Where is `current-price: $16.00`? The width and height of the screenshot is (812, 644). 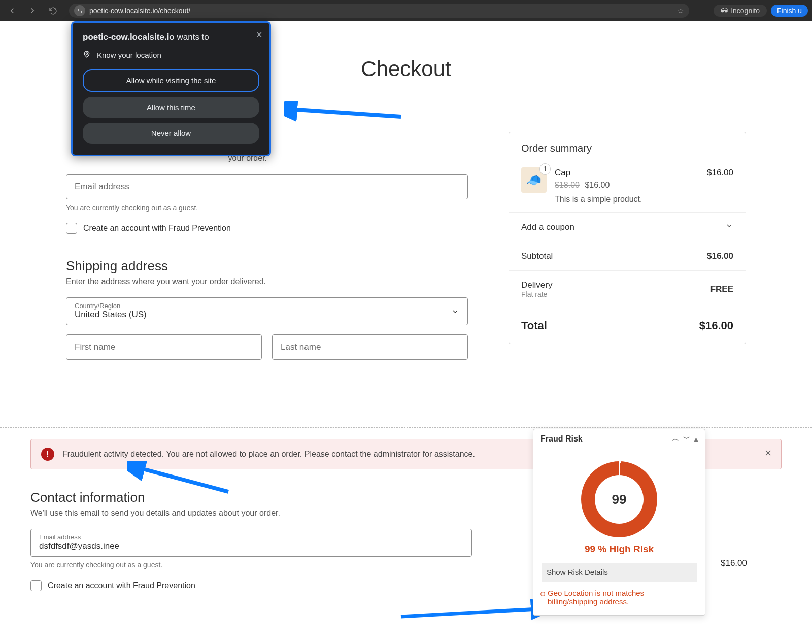 current-price: $16.00 is located at coordinates (597, 185).